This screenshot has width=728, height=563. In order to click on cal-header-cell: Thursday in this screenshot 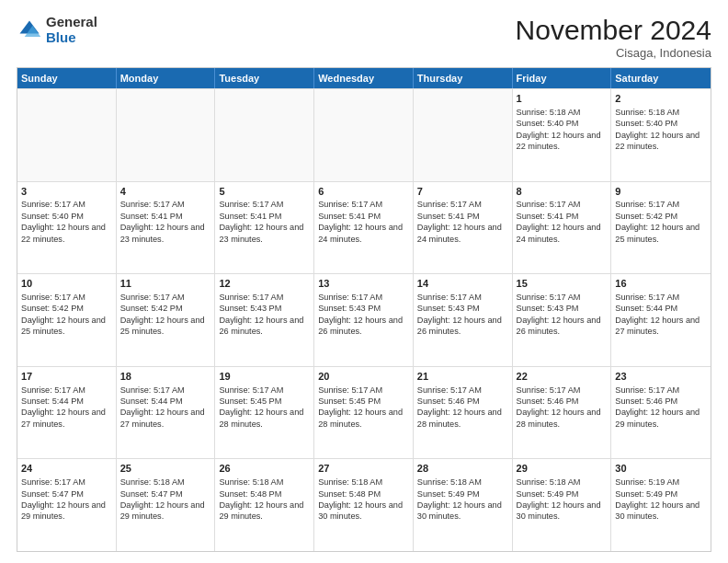, I will do `click(463, 78)`.